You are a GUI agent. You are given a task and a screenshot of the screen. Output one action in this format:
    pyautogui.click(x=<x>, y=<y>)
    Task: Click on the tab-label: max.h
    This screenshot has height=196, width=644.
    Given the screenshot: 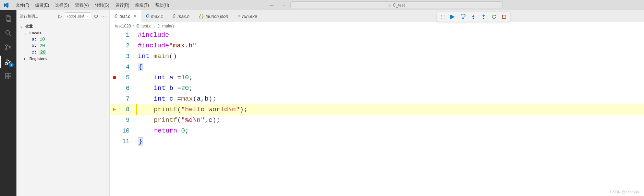 What is the action you would take?
    pyautogui.click(x=184, y=16)
    